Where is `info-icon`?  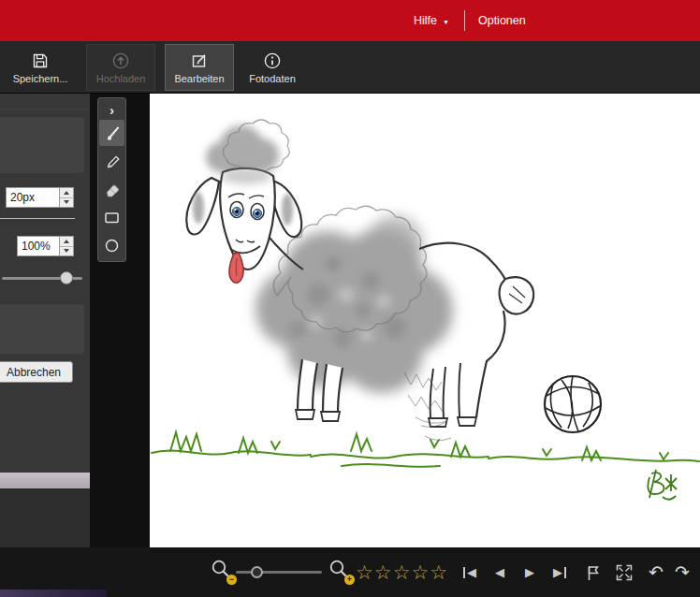
info-icon is located at coordinates (272, 61).